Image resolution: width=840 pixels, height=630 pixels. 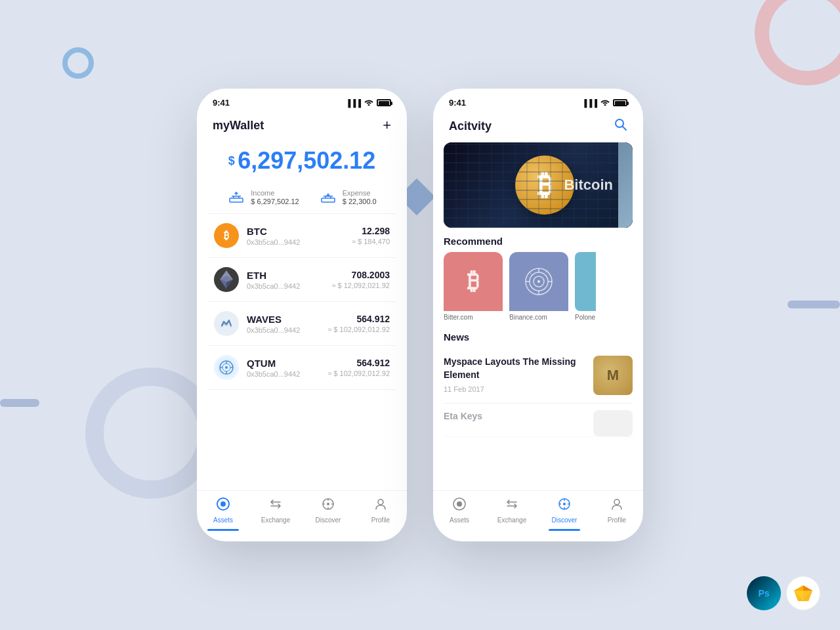 What do you see at coordinates (302, 280) in the screenshot?
I see `coin-item-eth: ETH 0x3b5ca0...9442 708.2003 ≈ $ 12,092,…` at bounding box center [302, 280].